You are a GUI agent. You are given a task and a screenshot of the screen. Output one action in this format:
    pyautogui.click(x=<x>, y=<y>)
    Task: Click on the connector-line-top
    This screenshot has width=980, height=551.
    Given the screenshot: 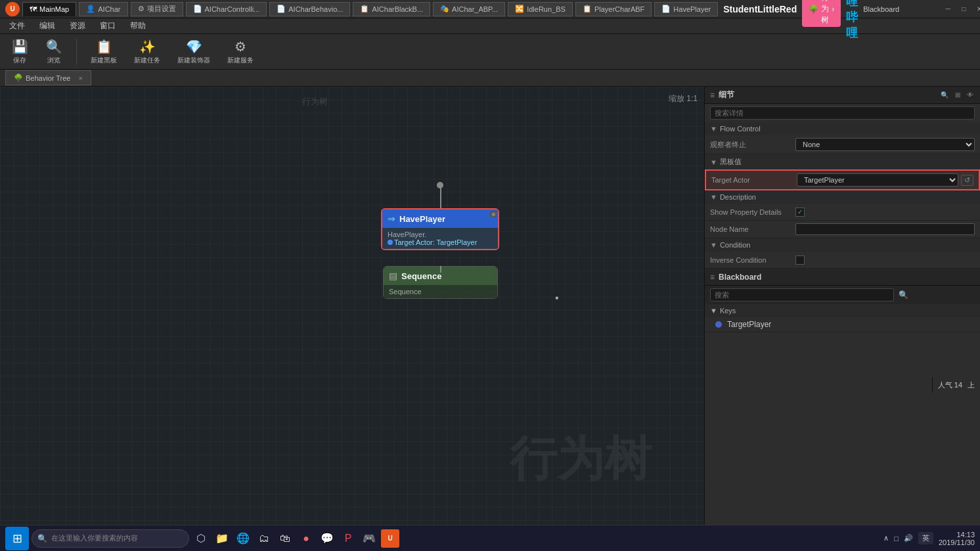 What is the action you would take?
    pyautogui.click(x=441, y=198)
    